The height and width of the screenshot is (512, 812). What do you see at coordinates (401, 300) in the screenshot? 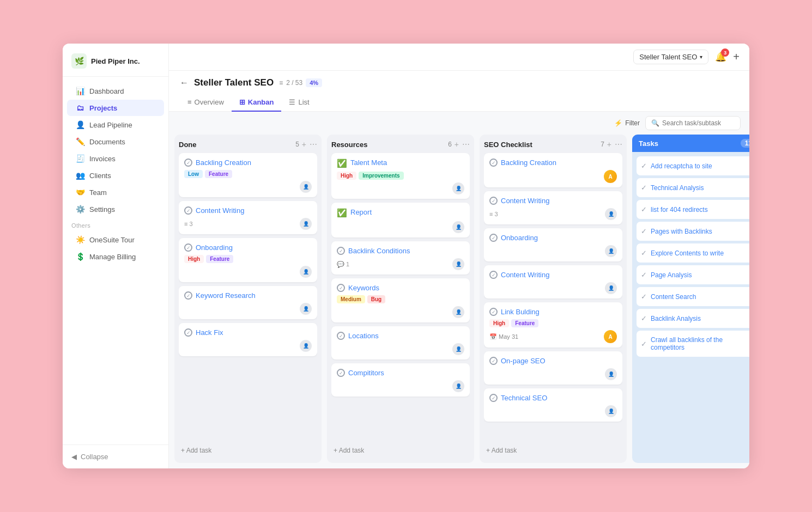
I see `task-badges: Medium Bug` at bounding box center [401, 300].